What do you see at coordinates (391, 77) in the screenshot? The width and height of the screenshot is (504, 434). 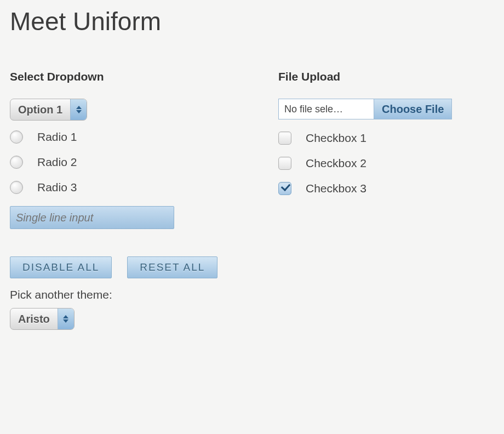 I see `file-upload-heading: File Upload` at bounding box center [391, 77].